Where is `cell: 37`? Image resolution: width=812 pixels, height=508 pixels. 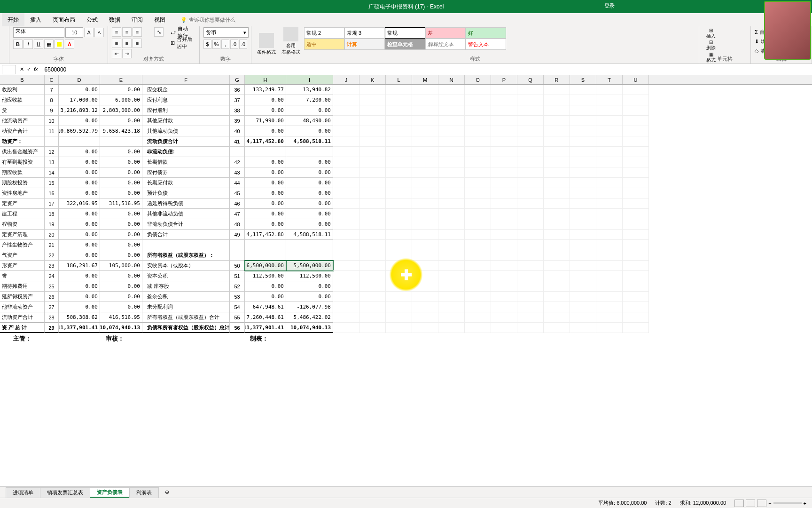
cell: 37 is located at coordinates (237, 100).